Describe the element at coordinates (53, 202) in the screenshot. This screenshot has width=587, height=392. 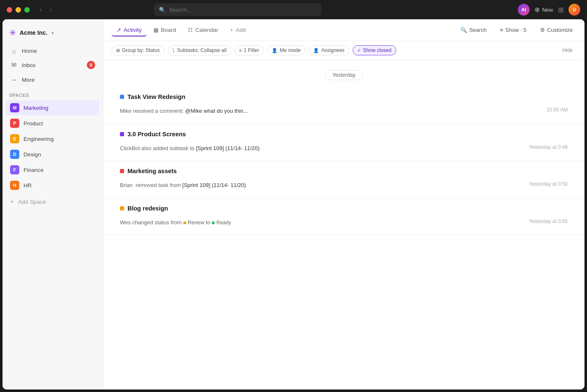
I see `add-space-button: + Add Space` at that location.